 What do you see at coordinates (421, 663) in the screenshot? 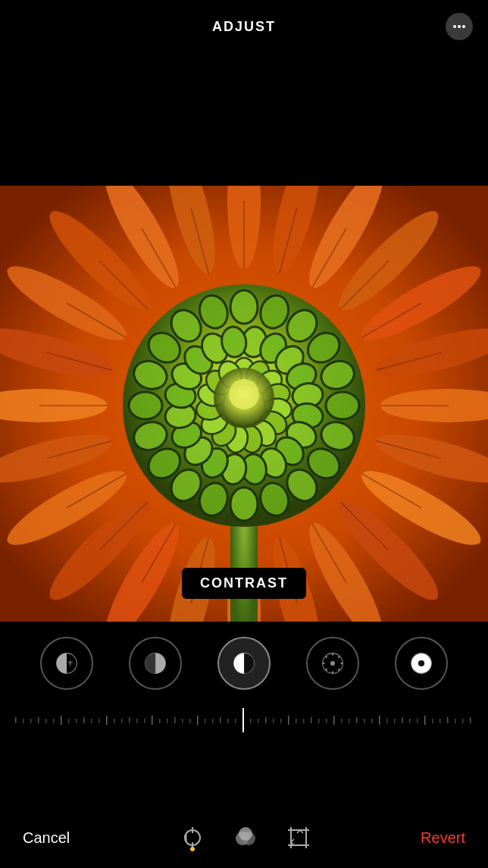
I see `black-point-tool-button` at bounding box center [421, 663].